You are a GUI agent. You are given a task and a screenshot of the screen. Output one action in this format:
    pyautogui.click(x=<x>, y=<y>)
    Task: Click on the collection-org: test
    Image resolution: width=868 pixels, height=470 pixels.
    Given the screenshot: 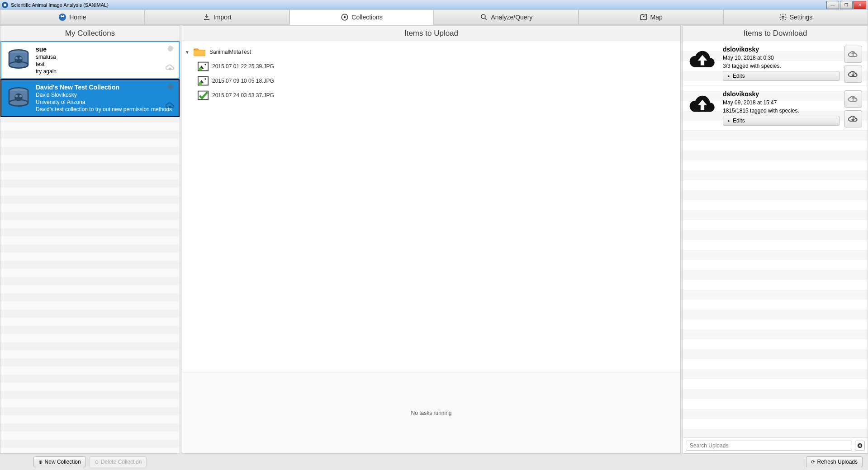 What is the action you would take?
    pyautogui.click(x=105, y=64)
    